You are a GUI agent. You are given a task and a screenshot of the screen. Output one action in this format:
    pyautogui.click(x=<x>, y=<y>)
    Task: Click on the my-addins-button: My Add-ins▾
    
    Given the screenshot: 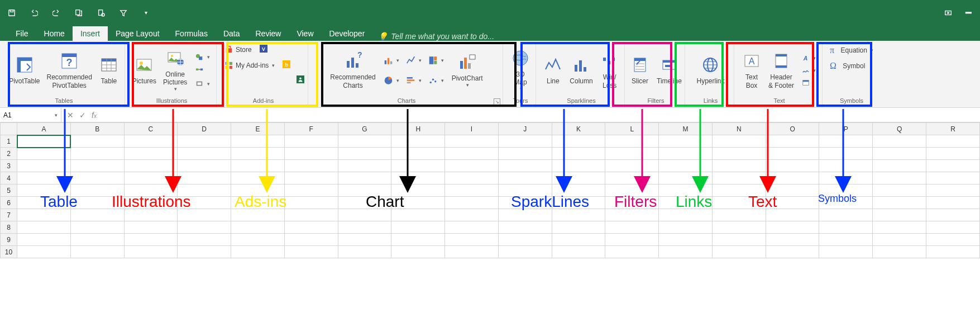 What is the action you would take?
    pyautogui.click(x=250, y=65)
    